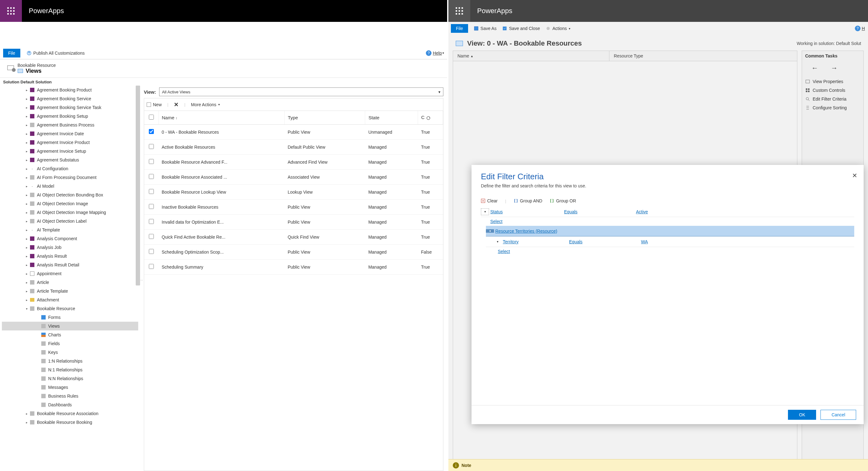 The width and height of the screenshot is (868, 471). Describe the element at coordinates (26, 309) in the screenshot. I see `twisty-icon: ▾` at that location.